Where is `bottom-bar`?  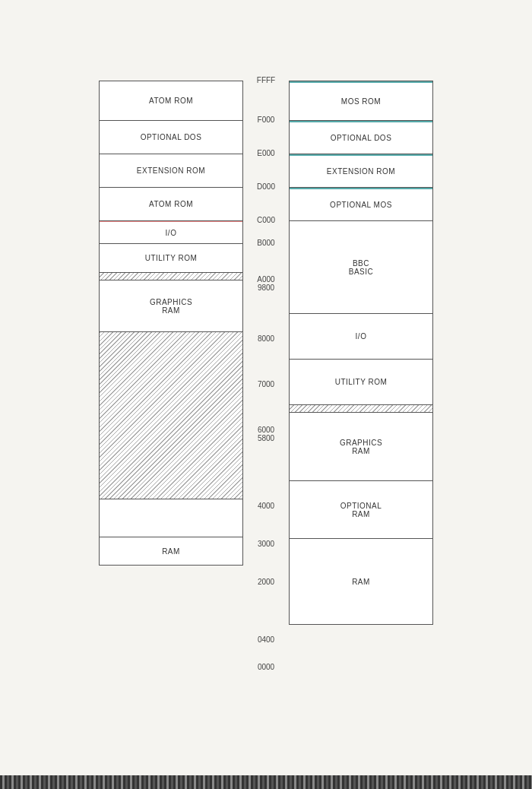
bottom-bar is located at coordinates (266, 782).